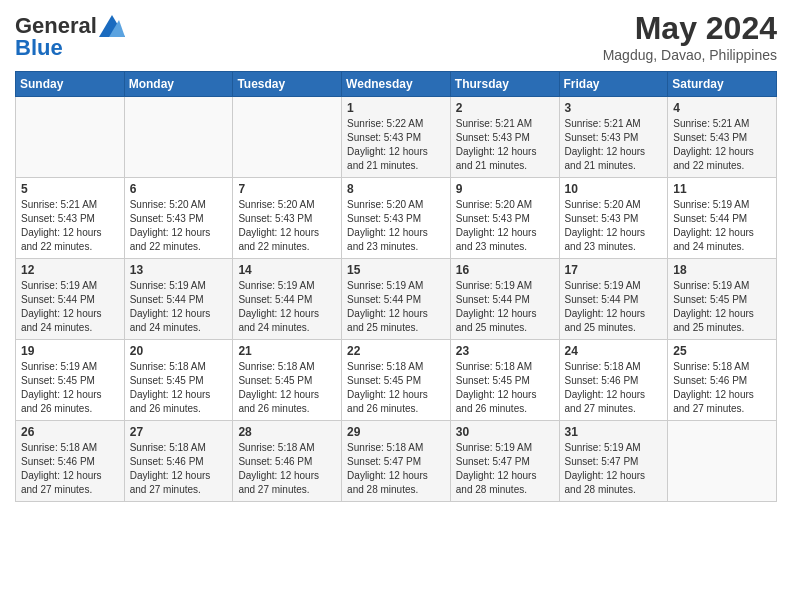 The width and height of the screenshot is (792, 612). Describe the element at coordinates (70, 462) in the screenshot. I see `calendar-cell: 26Sunrise: 5:18 AM Sunset: 5:46 PM Dayli…` at that location.